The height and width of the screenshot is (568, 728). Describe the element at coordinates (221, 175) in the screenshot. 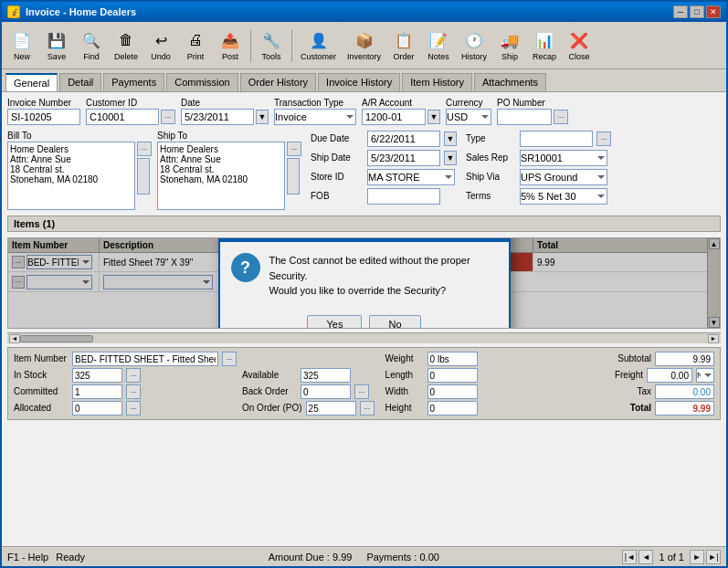

I see `ship-to-address: Home Dealers Attn: Anne Sue 18 Central s…` at that location.